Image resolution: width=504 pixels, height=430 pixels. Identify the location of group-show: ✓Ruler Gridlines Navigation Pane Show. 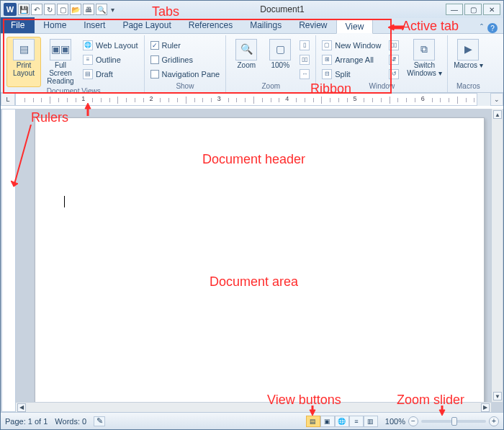
(186, 63).